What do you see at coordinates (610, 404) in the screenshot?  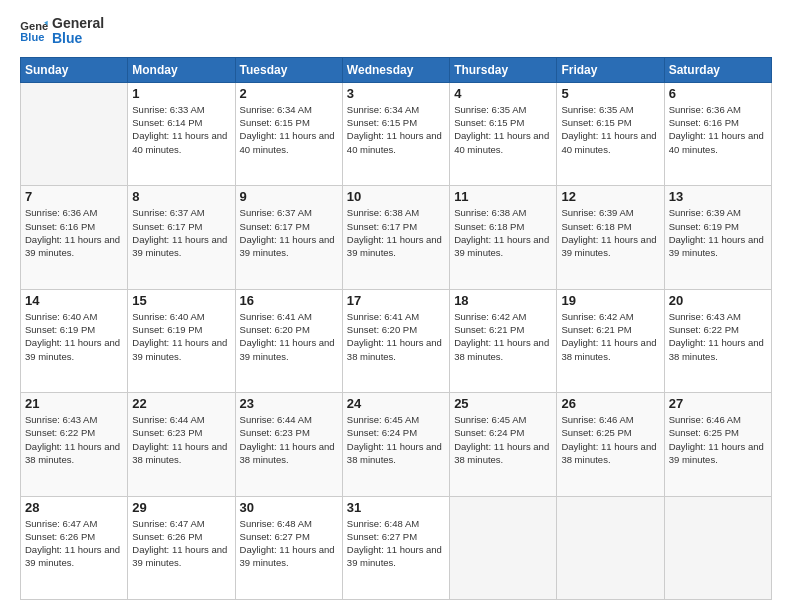 I see `day-number: 26` at bounding box center [610, 404].